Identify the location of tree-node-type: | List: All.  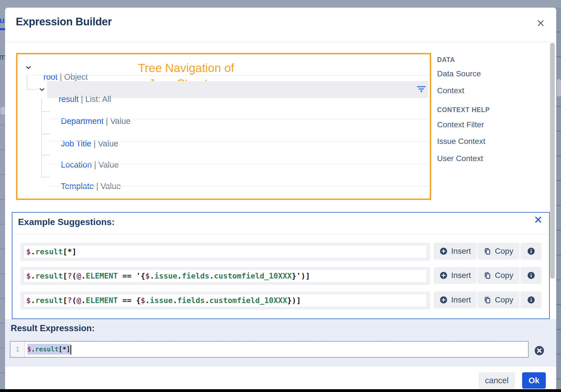
(95, 99).